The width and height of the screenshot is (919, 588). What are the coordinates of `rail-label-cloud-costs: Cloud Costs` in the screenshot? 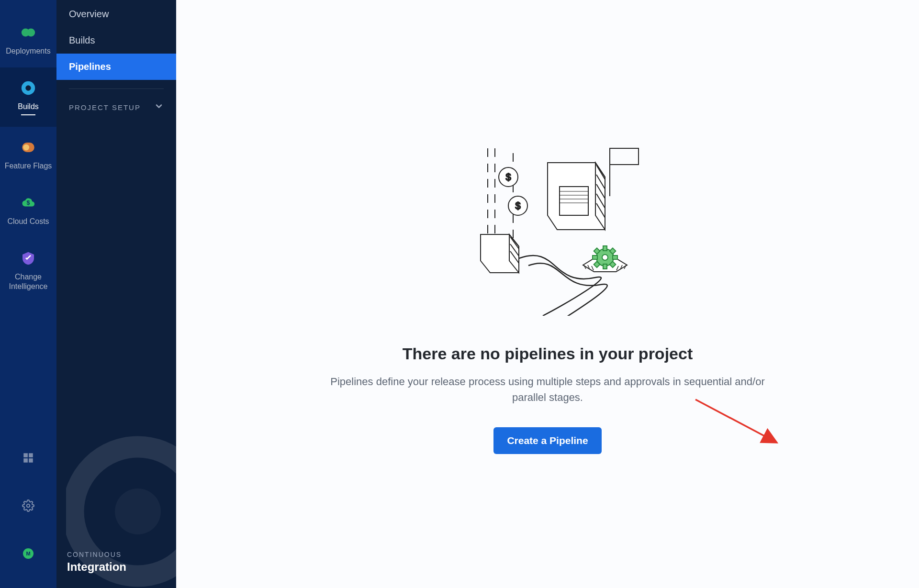 It's located at (28, 222).